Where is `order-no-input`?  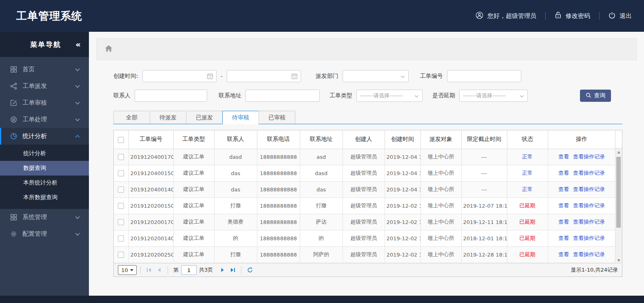 order-no-input is located at coordinates (484, 76).